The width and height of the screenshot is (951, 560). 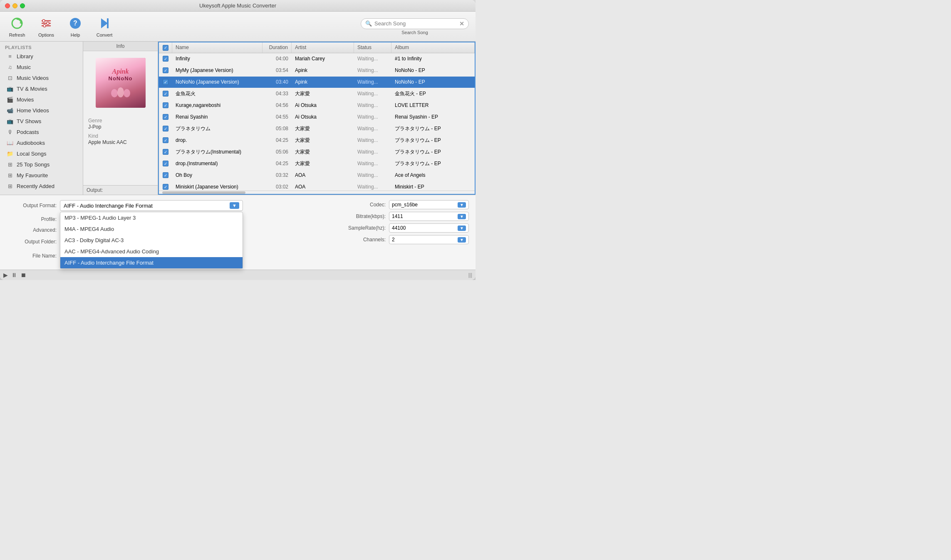 What do you see at coordinates (317, 106) in the screenshot?
I see `table-row: ✓ Kurage,nagareboshi 04:56 Ai Otsuka Wai…` at bounding box center [317, 106].